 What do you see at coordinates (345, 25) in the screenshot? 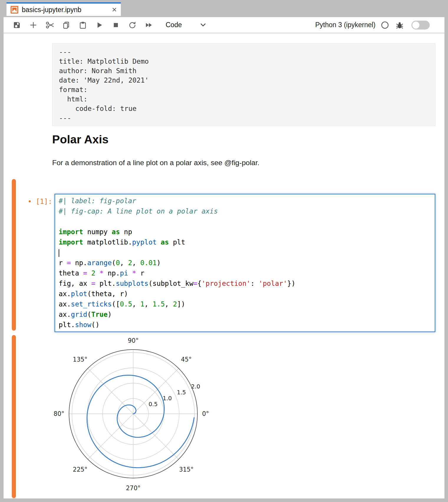
I see `kernel-name: Python 3 (ipykernel)` at bounding box center [345, 25].